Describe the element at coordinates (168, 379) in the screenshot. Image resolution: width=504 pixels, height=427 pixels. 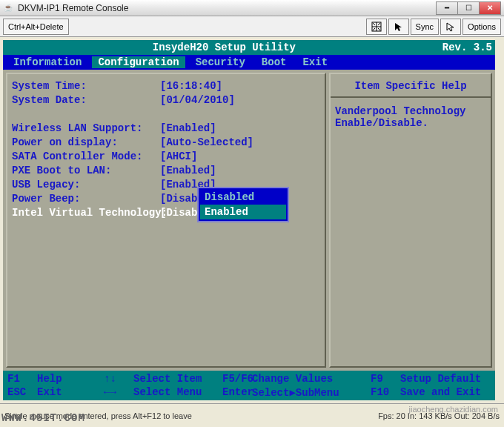
I see `hint-action: Select Item` at that location.